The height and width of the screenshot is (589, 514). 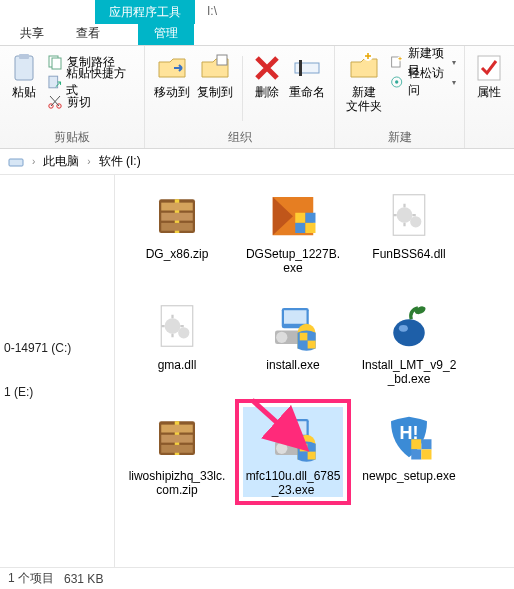 I want to click on file-item: DGSetup_1227B.exe, so click(x=293, y=230).